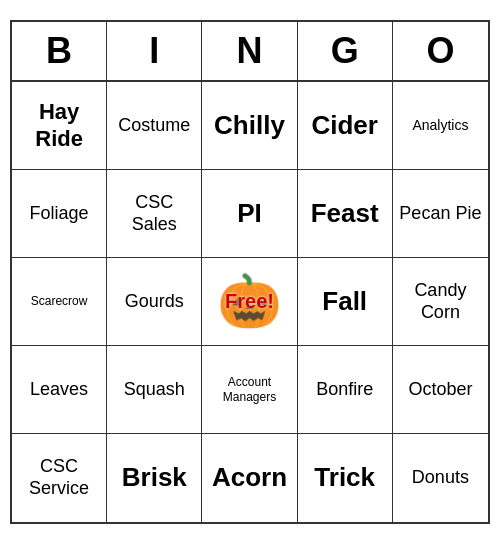 This screenshot has width=500, height=544. Describe the element at coordinates (440, 478) in the screenshot. I see `bingo-cell: Donuts` at that location.